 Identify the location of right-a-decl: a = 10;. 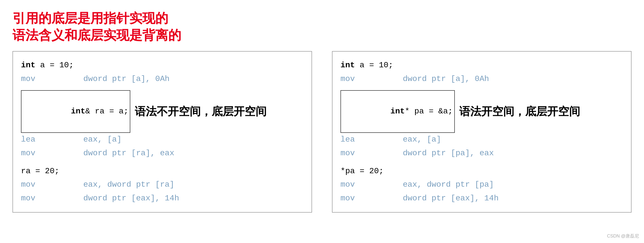
(374, 65).